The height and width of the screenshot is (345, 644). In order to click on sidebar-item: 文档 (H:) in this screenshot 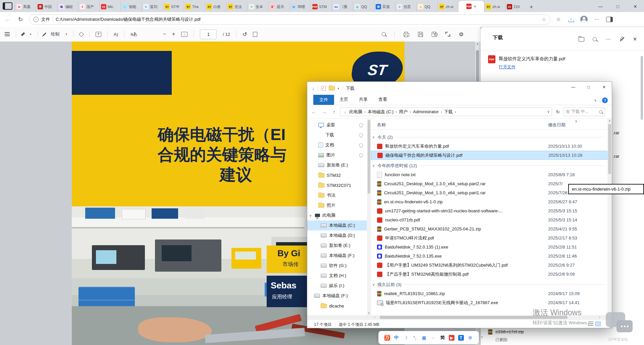, I will do `click(337, 276)`.